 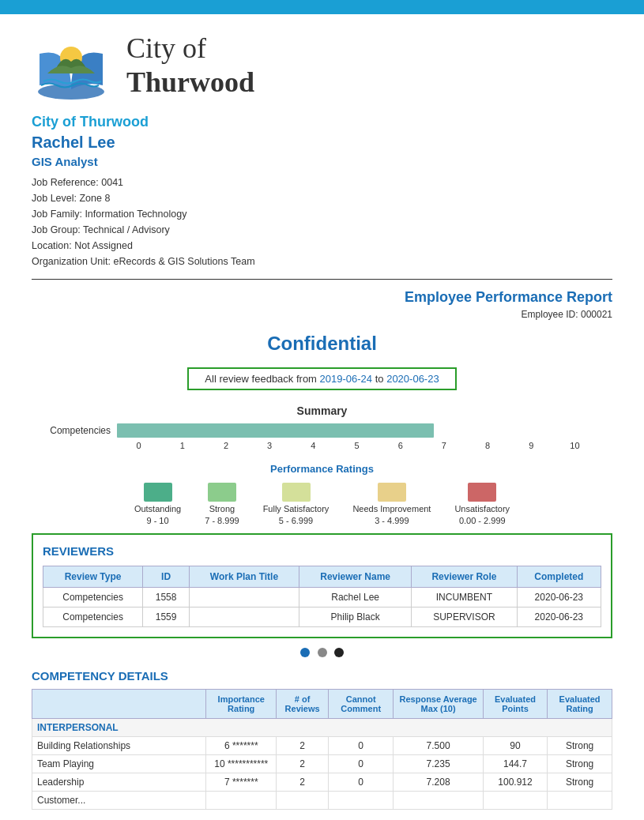 What do you see at coordinates (559, 597) in the screenshot?
I see `row1-completed: 2020-06-23` at bounding box center [559, 597].